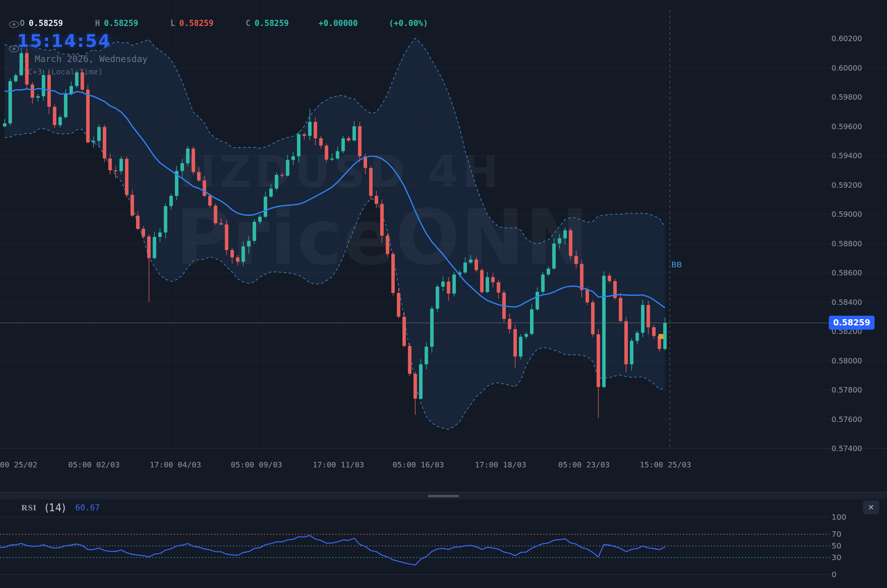 Image resolution: width=887 pixels, height=588 pixels. Describe the element at coordinates (64, 41) in the screenshot. I see `clock: 15:14:54` at that location.